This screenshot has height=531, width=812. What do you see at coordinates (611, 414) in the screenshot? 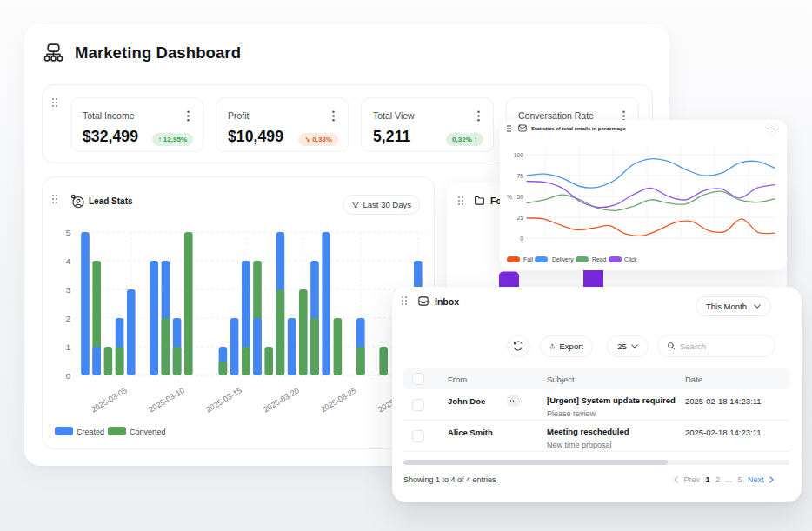
I see `subject-preview: Please review` at bounding box center [611, 414].